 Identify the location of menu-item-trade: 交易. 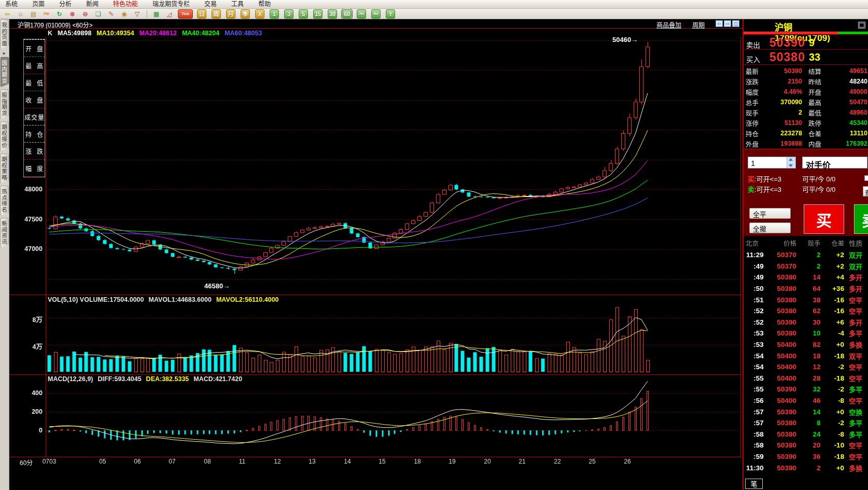
(211, 4).